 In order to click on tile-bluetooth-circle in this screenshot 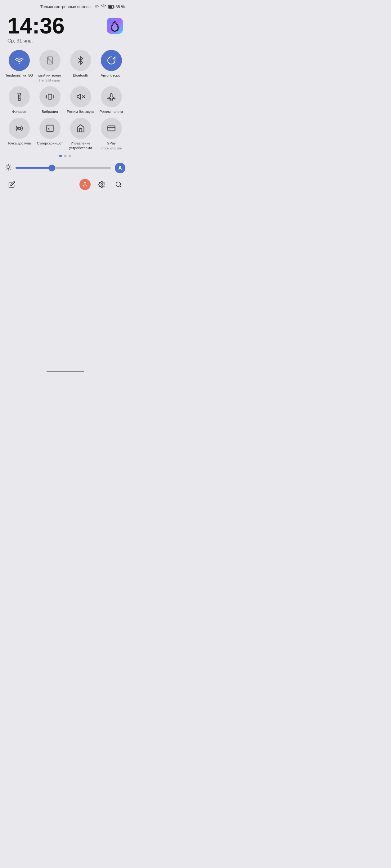, I will do `click(81, 61)`.